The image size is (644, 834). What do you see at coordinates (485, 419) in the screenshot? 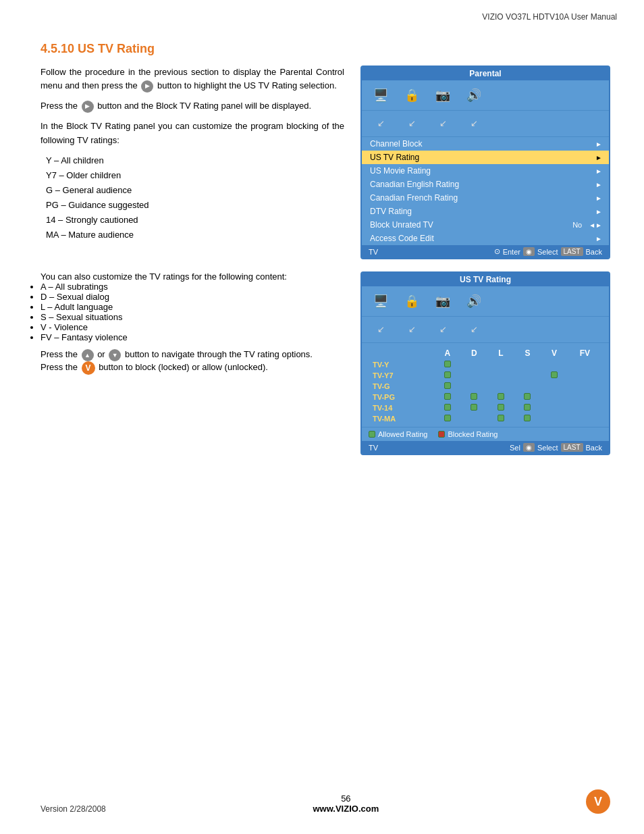
I see `table-row: TV-MA` at bounding box center [485, 419].